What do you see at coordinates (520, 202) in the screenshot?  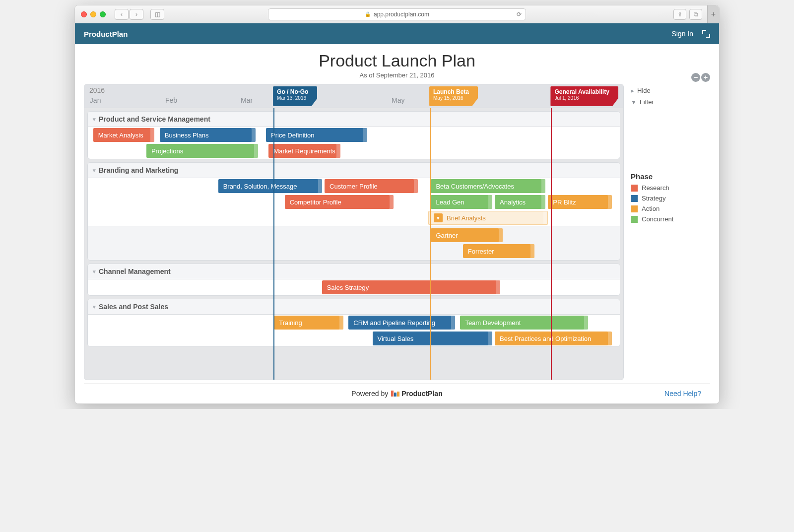 I see `roadmap-bar: Analytics` at bounding box center [520, 202].